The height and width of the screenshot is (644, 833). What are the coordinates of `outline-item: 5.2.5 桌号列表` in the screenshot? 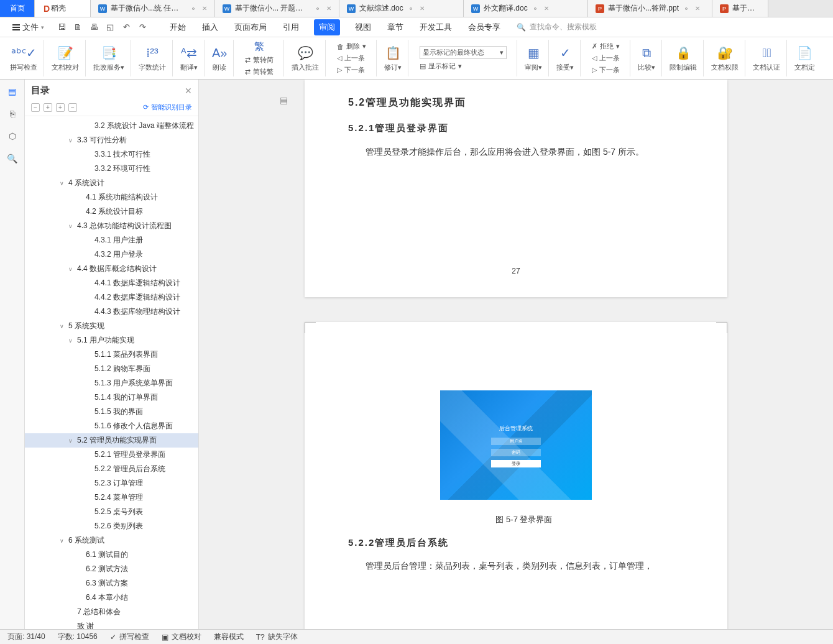 It's located at (112, 512).